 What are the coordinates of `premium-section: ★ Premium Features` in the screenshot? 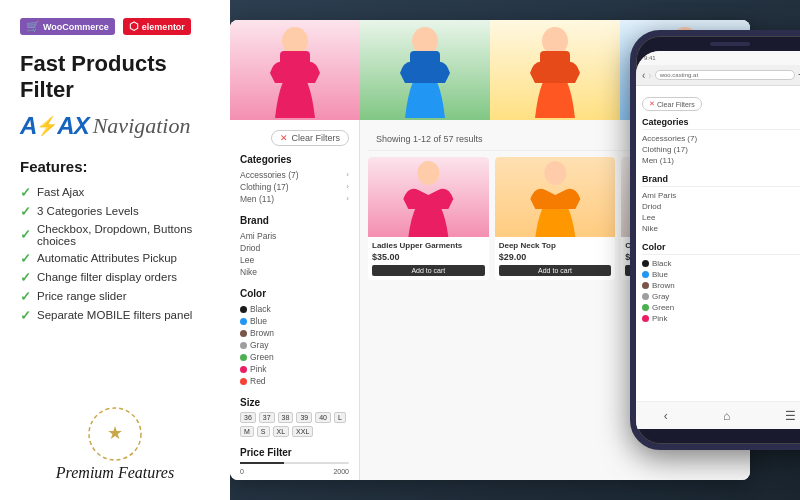 It's located at (115, 443).